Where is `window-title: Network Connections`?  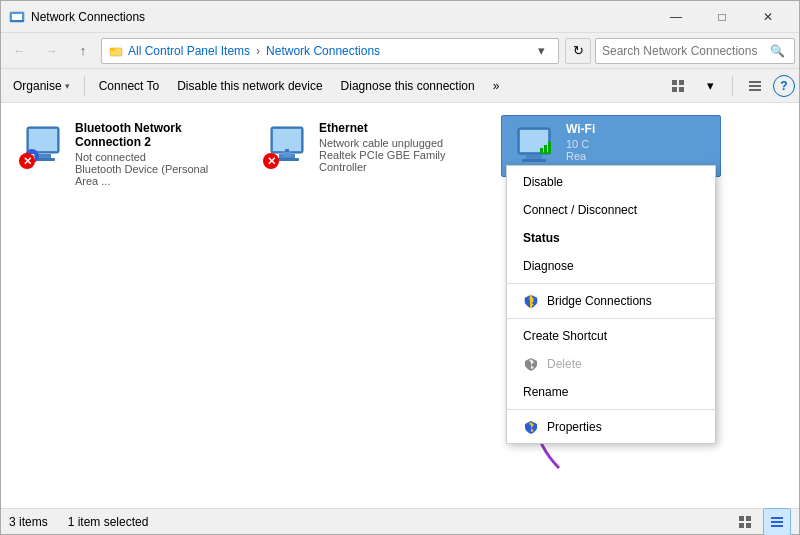
window-title: Network Connections is located at coordinates (342, 17).